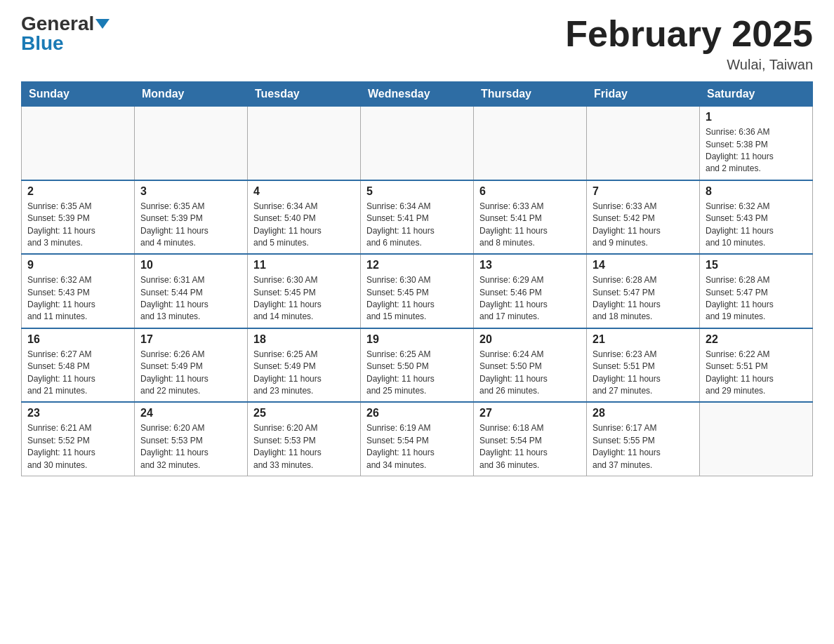 The width and height of the screenshot is (834, 644). Describe the element at coordinates (191, 192) in the screenshot. I see `day-number: 3` at that location.